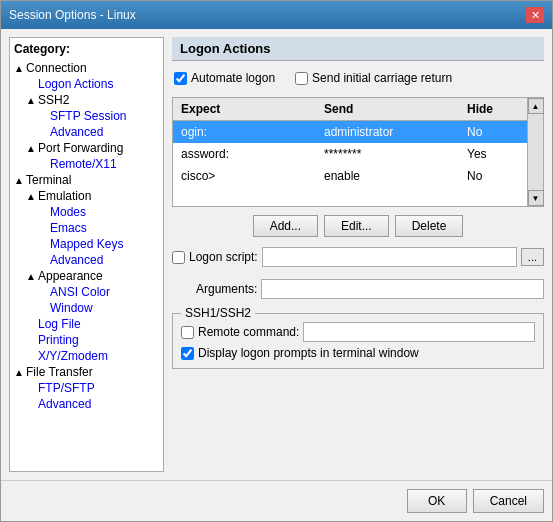 This screenshot has width=553, height=522. I want to click on title-text: Session Options - Linux, so click(72, 15).